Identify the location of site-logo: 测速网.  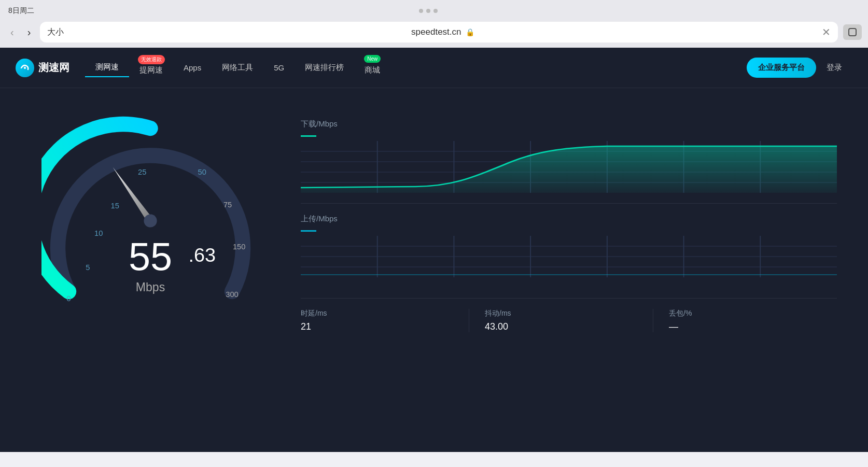
(43, 68).